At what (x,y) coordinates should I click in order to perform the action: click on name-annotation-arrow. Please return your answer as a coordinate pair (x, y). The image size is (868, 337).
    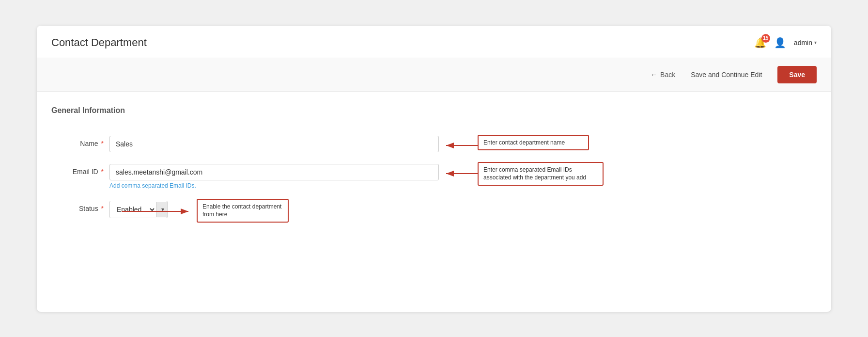
    Looking at the image, I should click on (463, 145).